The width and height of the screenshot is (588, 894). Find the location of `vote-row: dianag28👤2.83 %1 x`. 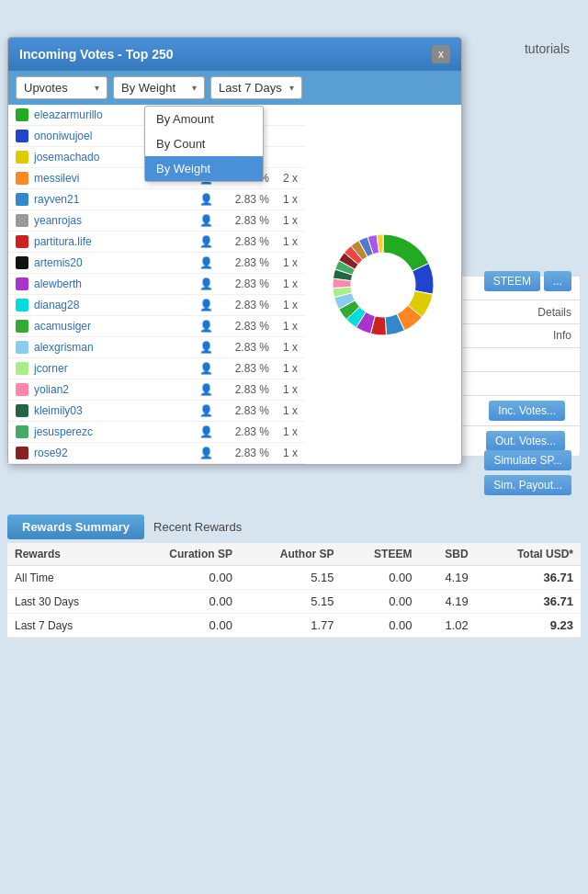

vote-row: dianag28👤2.83 %1 x is located at coordinates (156, 305).